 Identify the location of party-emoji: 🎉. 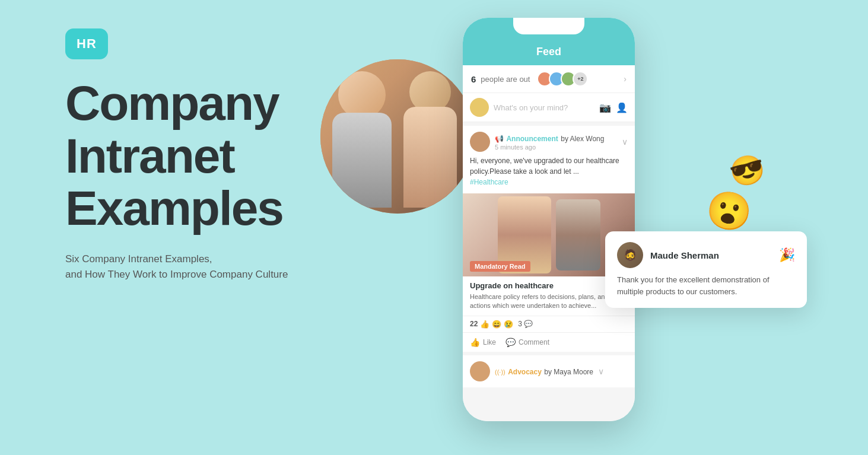
(787, 255).